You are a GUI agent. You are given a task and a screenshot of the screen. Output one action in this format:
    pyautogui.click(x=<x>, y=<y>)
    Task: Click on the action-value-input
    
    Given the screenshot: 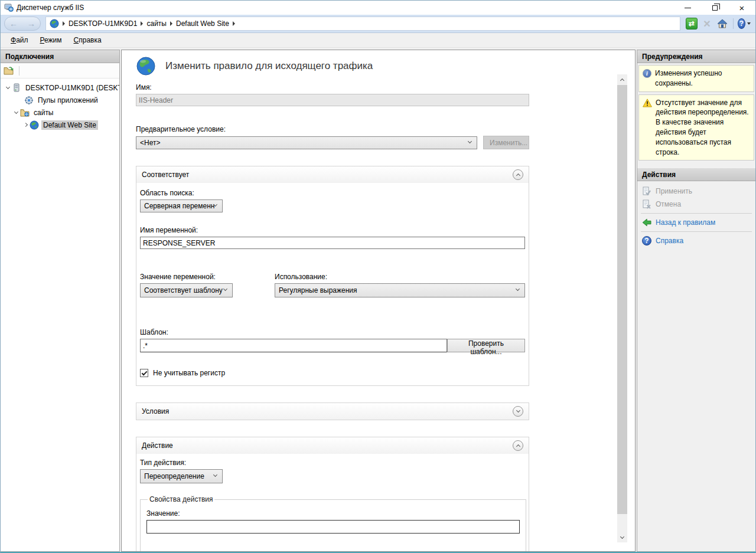 What is the action you would take?
    pyautogui.click(x=333, y=526)
    